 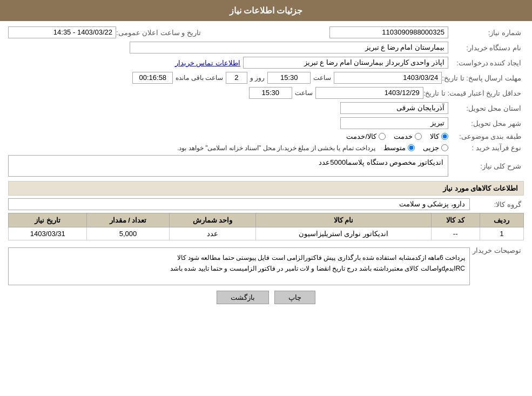 What do you see at coordinates (502, 220) in the screenshot?
I see `table-header-row: ردیف` at bounding box center [502, 220].